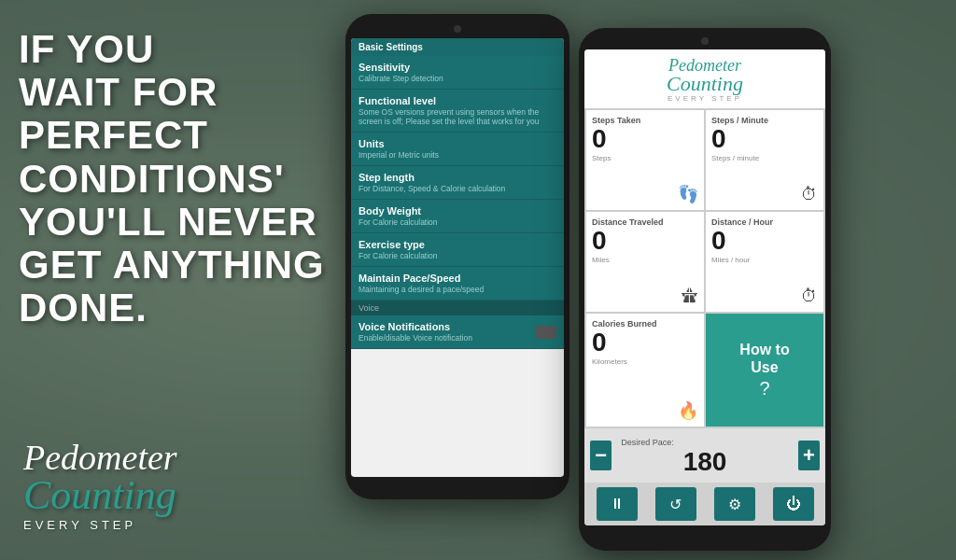 The image size is (956, 560). I want to click on units-title: Units, so click(457, 144).